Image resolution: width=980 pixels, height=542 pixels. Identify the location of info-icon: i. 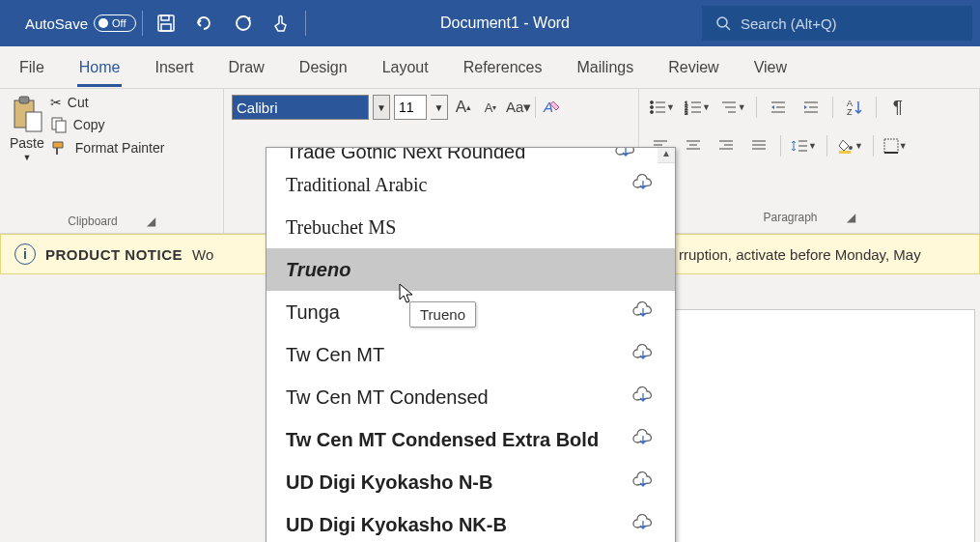
(25, 254).